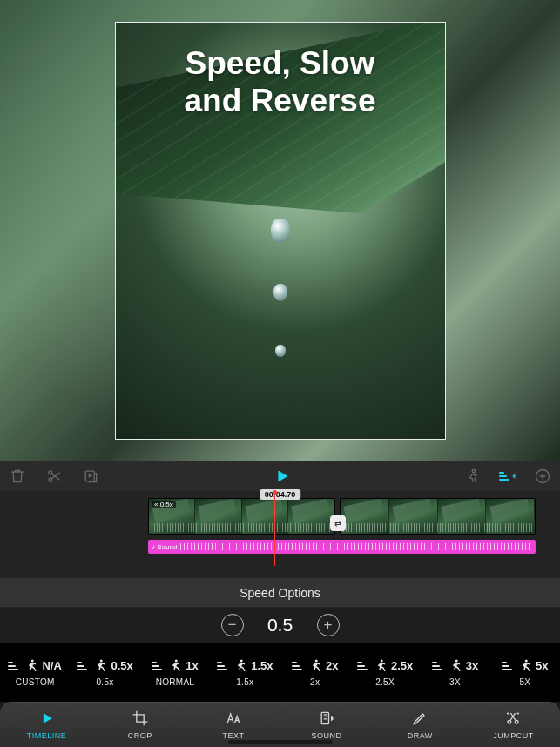 The height and width of the screenshot is (747, 560). Describe the element at coordinates (514, 724) in the screenshot. I see `tab-jumpcut: JUMPCUT` at that location.